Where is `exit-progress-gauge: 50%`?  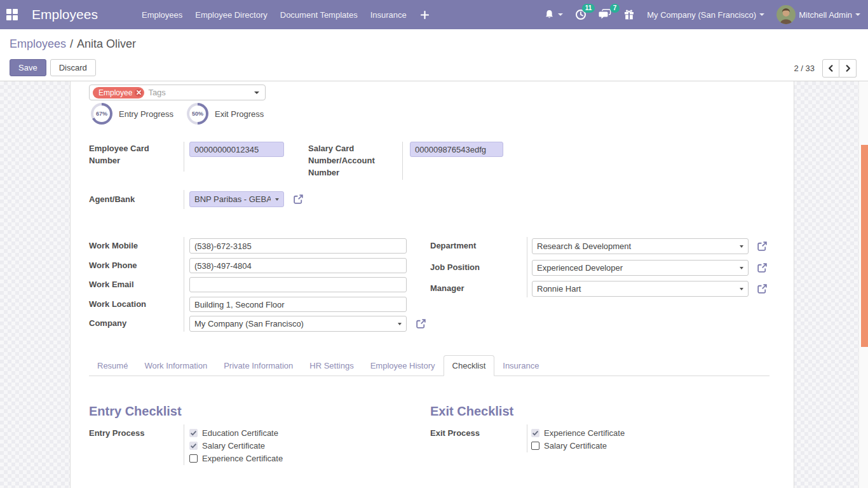
exit-progress-gauge: 50% is located at coordinates (198, 114).